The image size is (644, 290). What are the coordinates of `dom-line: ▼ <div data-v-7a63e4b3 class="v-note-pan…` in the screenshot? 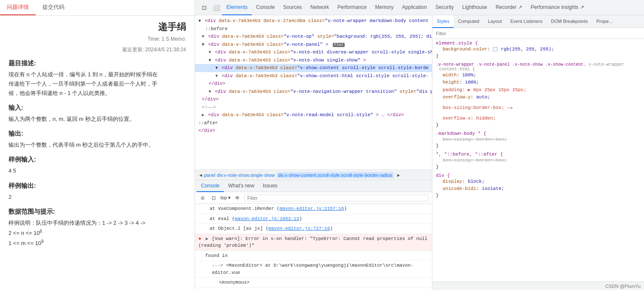 It's located at (314, 45).